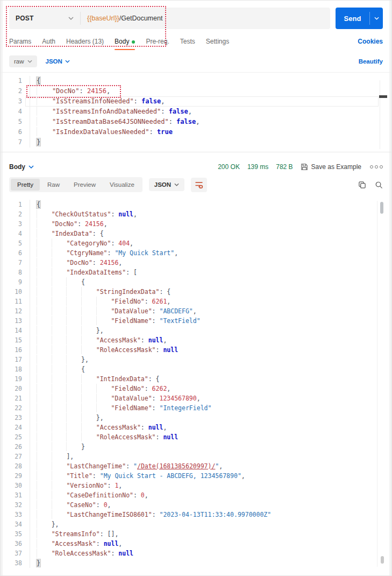  Describe the element at coordinates (196, 534) in the screenshot. I see `code-line: 35"StreamsInfo": [],` at that location.